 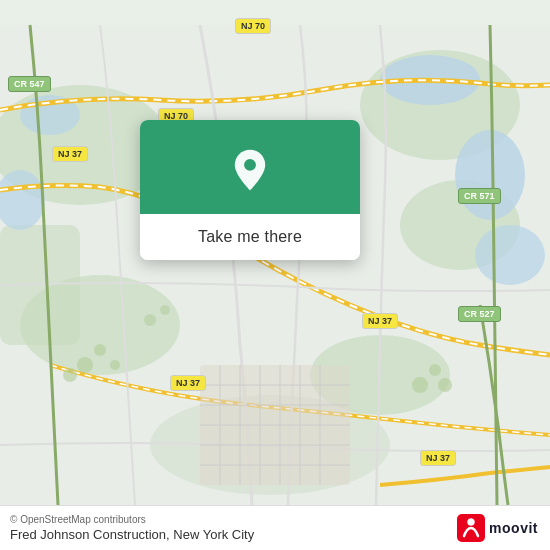 What do you see at coordinates (188, 383) in the screenshot?
I see `road-label-nj37-bottom-left: NJ 37` at bounding box center [188, 383].